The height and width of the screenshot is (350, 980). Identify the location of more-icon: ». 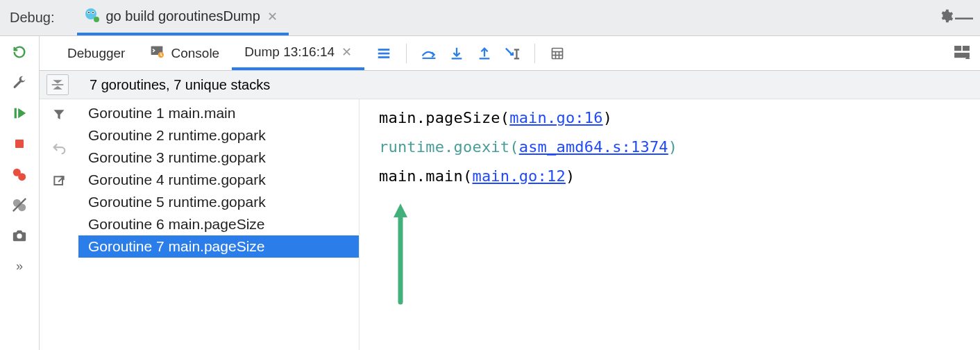
(19, 266).